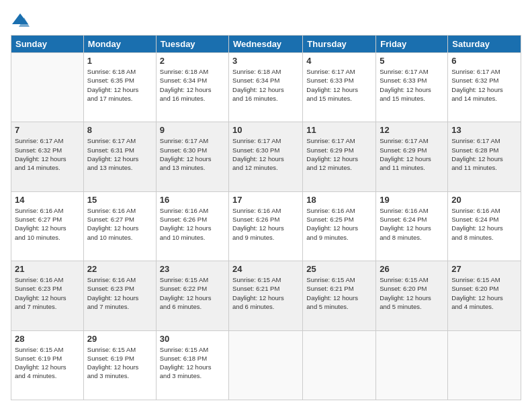  Describe the element at coordinates (47, 154) in the screenshot. I see `day-info: Sunrise: 6:17 AM Sunset: 6:32 PM Dayligh…` at that location.